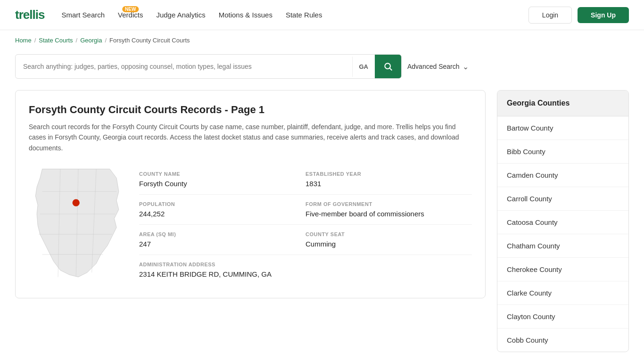  I want to click on sidebar-item-catoosa: Catoosa County, so click(563, 222).